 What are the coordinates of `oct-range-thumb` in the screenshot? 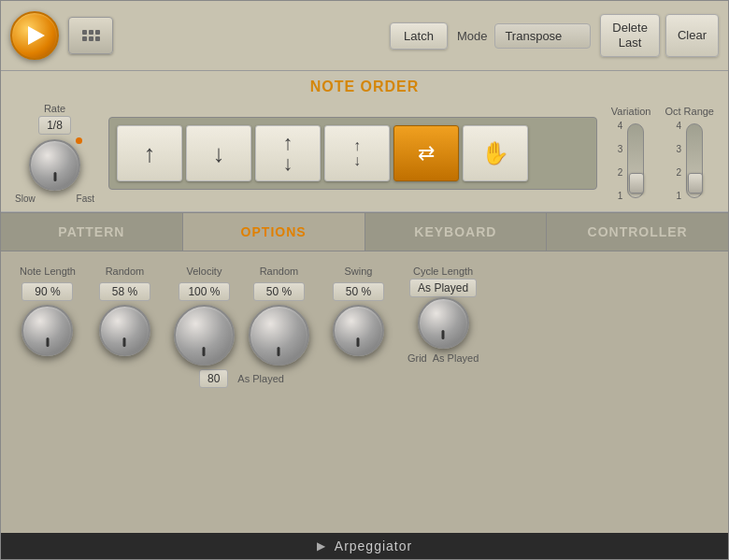 It's located at (695, 183).